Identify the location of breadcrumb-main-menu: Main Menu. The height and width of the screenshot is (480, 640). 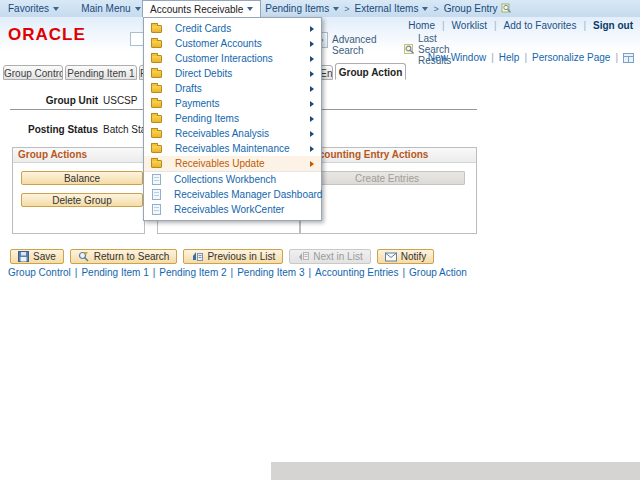
(110, 8).